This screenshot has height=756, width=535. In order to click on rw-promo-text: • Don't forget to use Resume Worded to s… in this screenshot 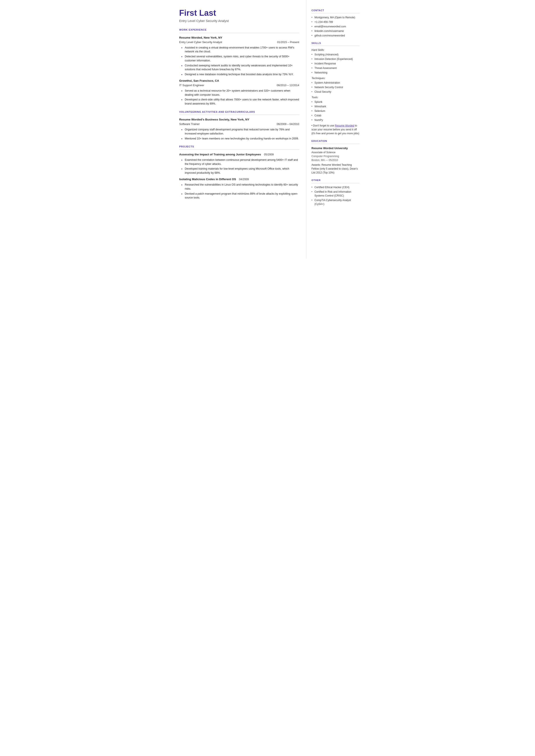, I will do `click(335, 130)`.